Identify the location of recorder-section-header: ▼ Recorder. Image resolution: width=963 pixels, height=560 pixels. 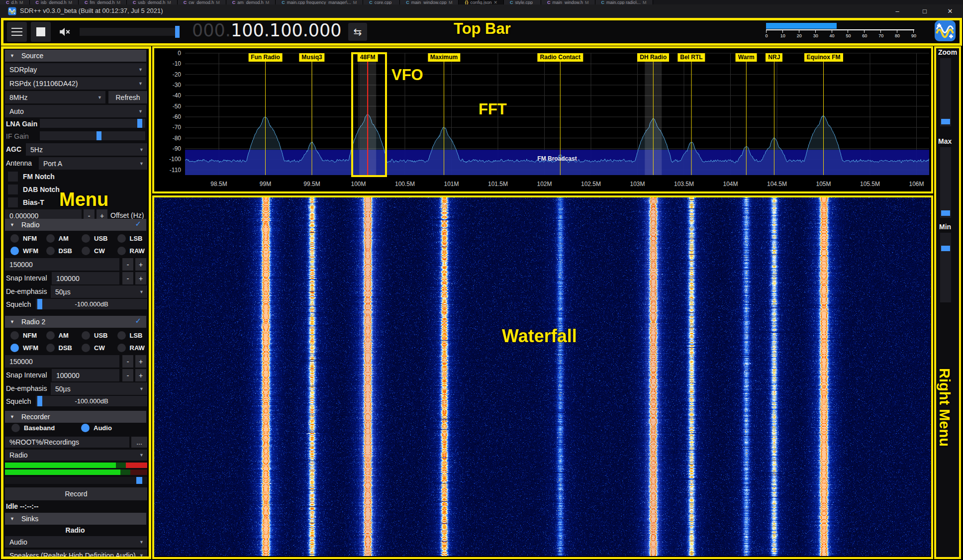
(76, 417).